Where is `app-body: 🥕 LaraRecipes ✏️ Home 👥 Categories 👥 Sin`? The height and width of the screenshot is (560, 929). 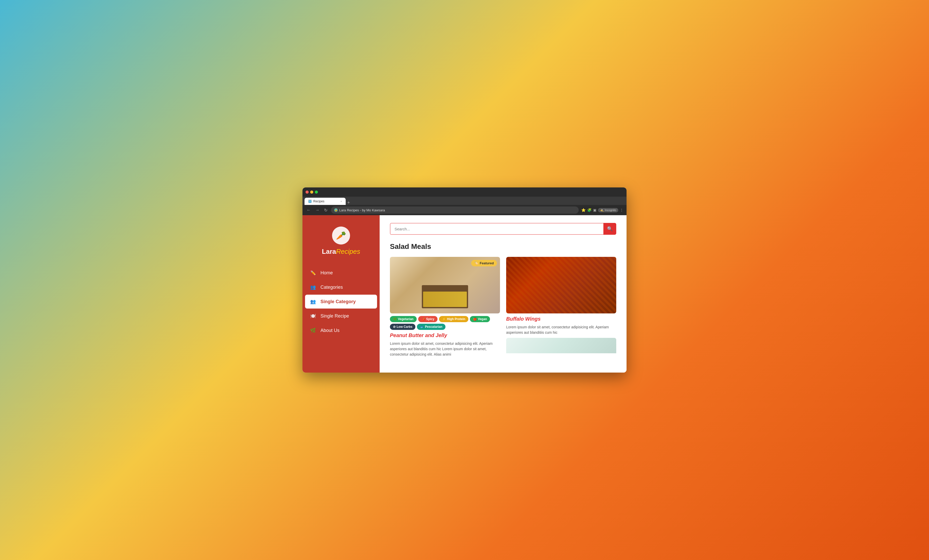
app-body: 🥕 LaraRecipes ✏️ Home 👥 Categories 👥 Sin is located at coordinates (464, 294).